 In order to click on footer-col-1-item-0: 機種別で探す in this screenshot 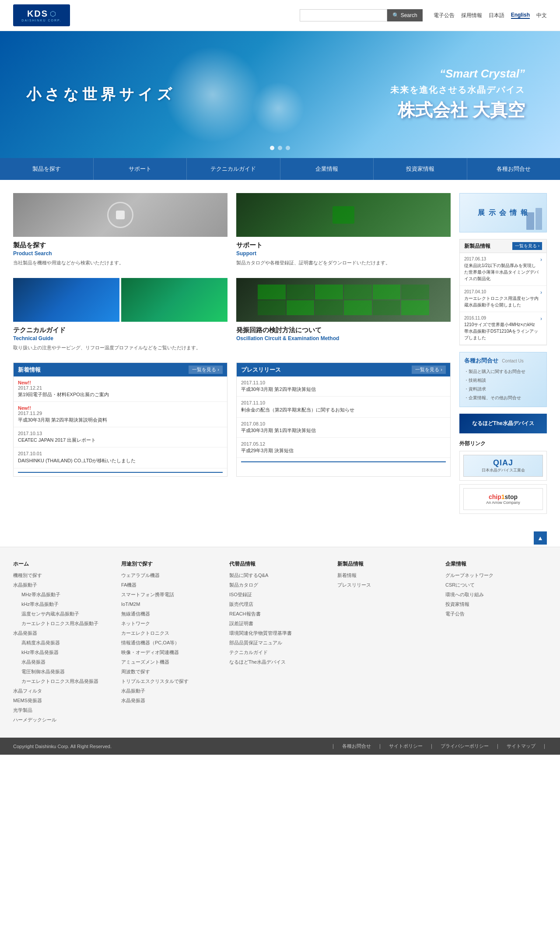, I will do `click(64, 575)`.